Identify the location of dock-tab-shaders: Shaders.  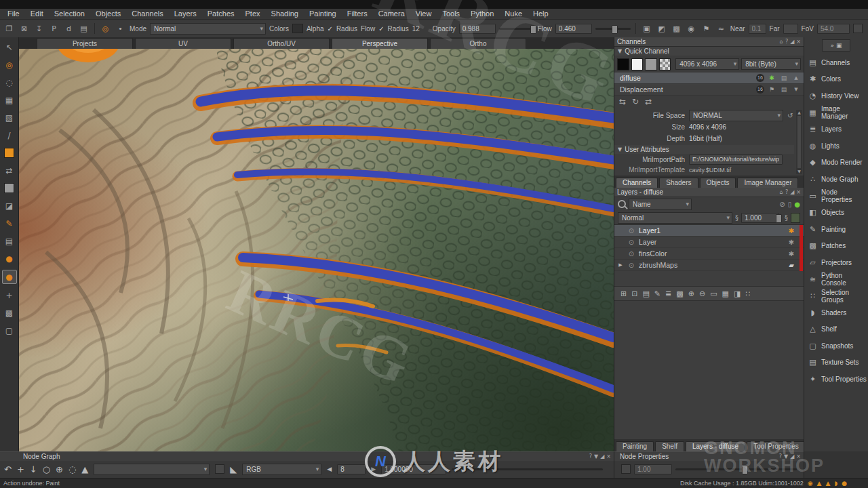
(678, 183).